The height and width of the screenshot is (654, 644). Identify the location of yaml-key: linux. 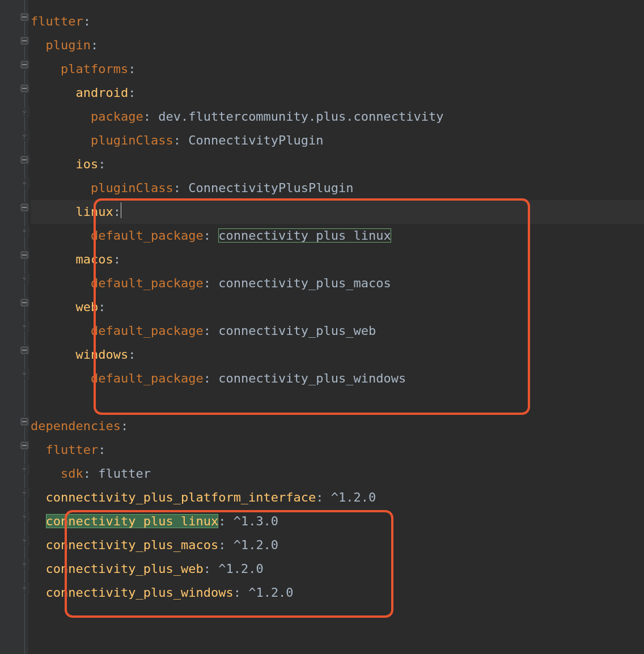
(94, 212).